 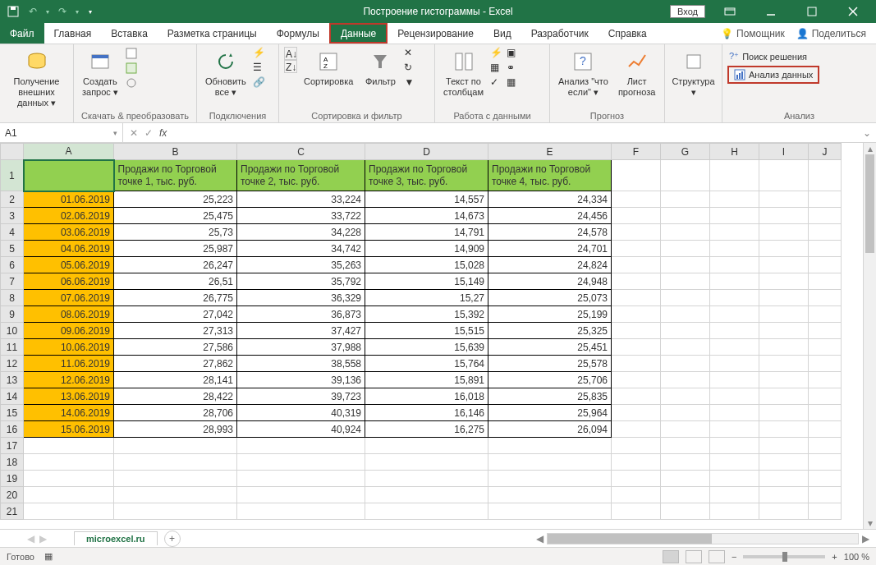 What do you see at coordinates (301, 413) in the screenshot?
I see `cell-data-13-2: 40,319` at bounding box center [301, 413].